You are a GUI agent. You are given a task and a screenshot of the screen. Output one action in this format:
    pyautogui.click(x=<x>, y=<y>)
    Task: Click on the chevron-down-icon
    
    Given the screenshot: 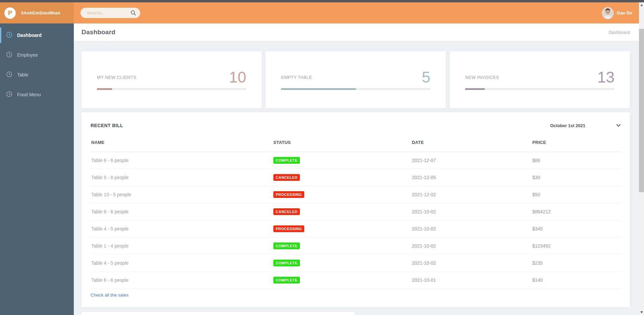 What is the action you would take?
    pyautogui.click(x=619, y=125)
    